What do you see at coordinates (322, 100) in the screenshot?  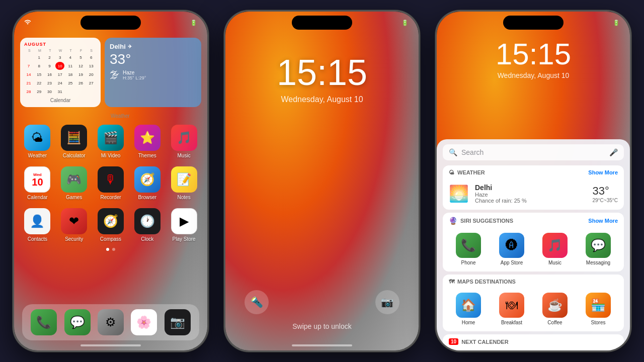 I see `lock-date: Wednesday, August 10` at bounding box center [322, 100].